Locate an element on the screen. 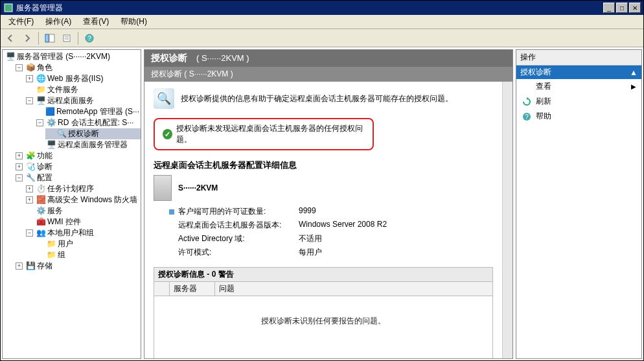 This screenshot has height=361, width=644. diag-col-server: 服务器 is located at coordinates (192, 289).